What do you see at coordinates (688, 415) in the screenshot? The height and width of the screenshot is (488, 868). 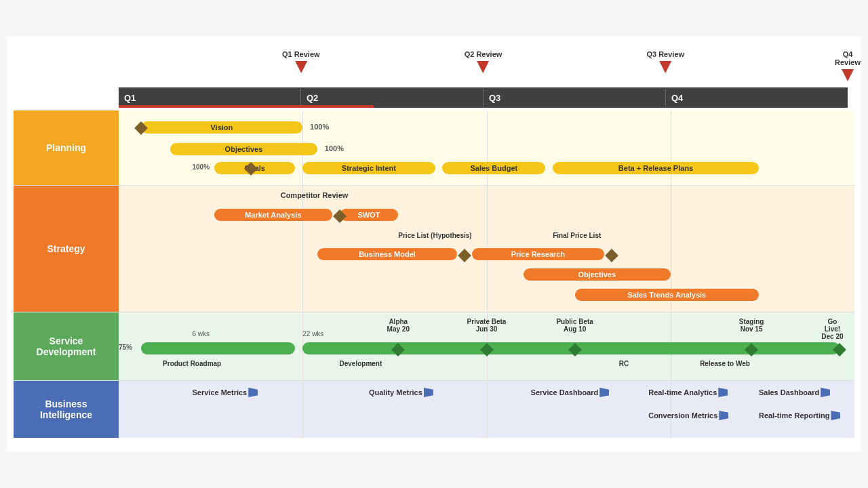 I see `conversion-metrics-item: Conversion Metrics` at bounding box center [688, 415].